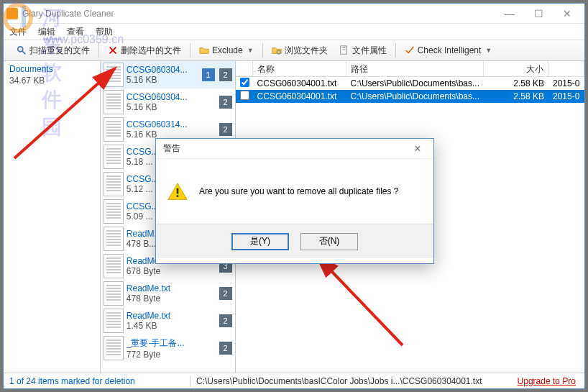 The width and height of the screenshot is (588, 392). I want to click on group-item: CCSG060304... 5.16 KB2, so click(168, 102).